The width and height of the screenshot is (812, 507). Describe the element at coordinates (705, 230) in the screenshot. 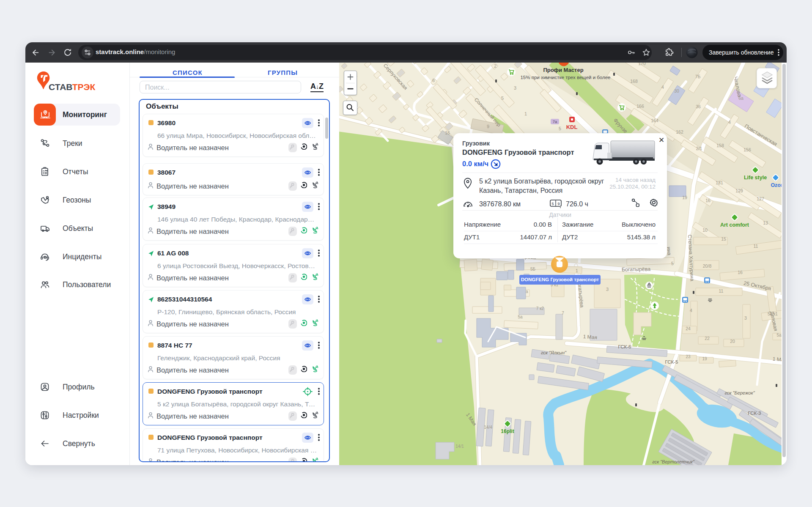

I see `svg-text: 10` at that location.